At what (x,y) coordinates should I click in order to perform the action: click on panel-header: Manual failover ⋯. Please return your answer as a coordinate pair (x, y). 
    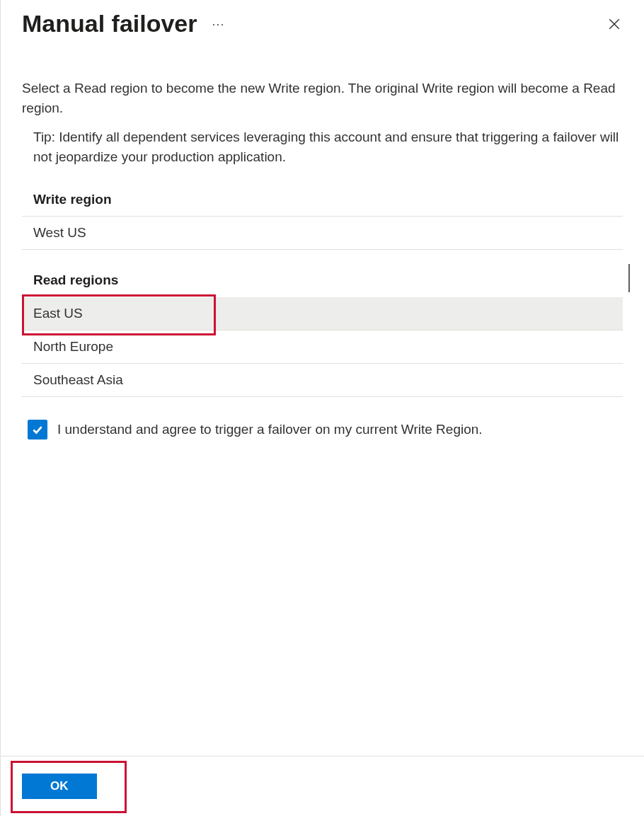
    Looking at the image, I should click on (323, 23).